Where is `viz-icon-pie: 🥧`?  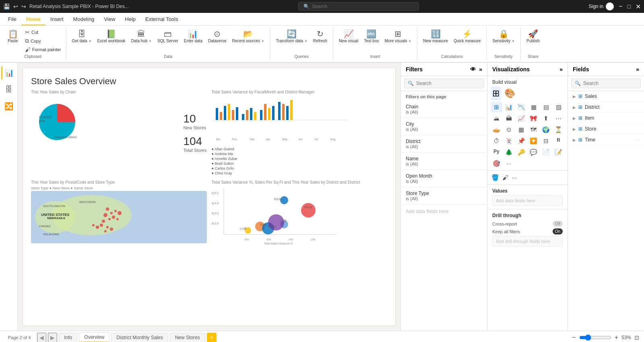
viz-icon-pie: 🥧 is located at coordinates (497, 130).